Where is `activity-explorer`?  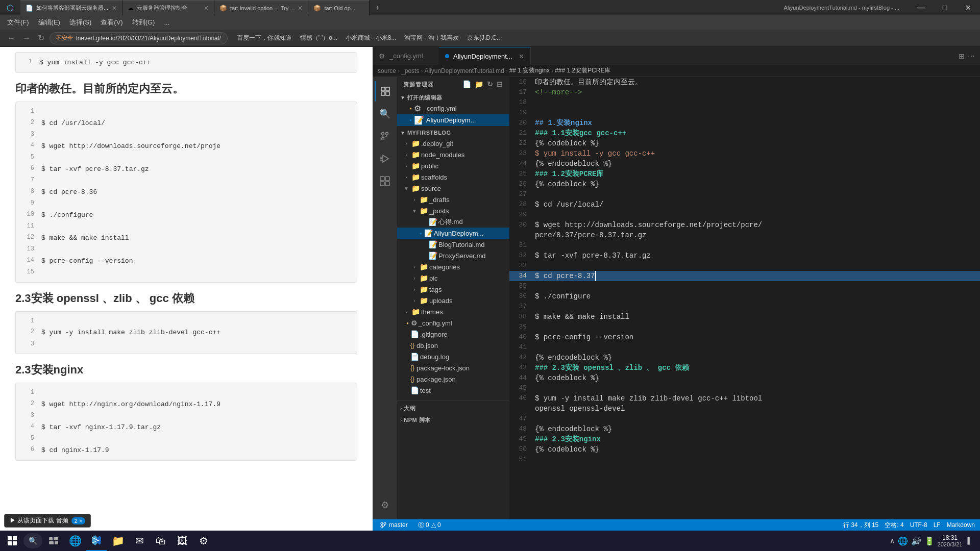
activity-explorer is located at coordinates (385, 91).